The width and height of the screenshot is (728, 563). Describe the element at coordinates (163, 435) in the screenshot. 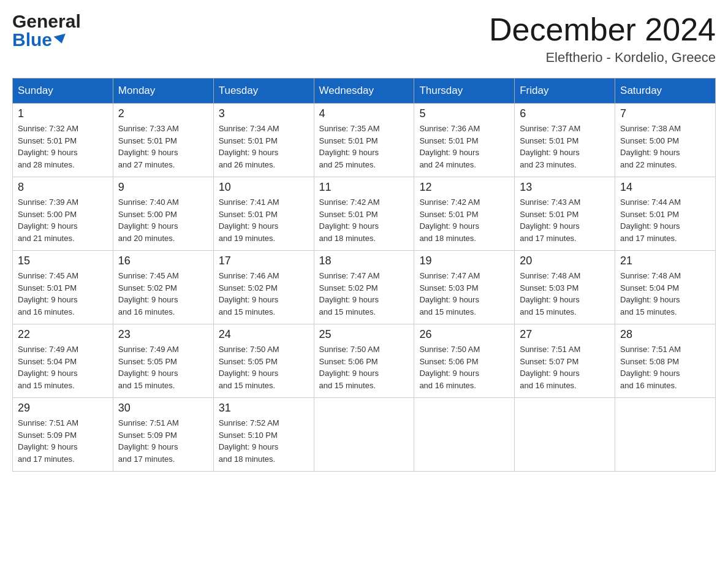

I see `table-row: 30Sunrise: 7:51 AMSunset: 5:09 PMDayligh…` at that location.